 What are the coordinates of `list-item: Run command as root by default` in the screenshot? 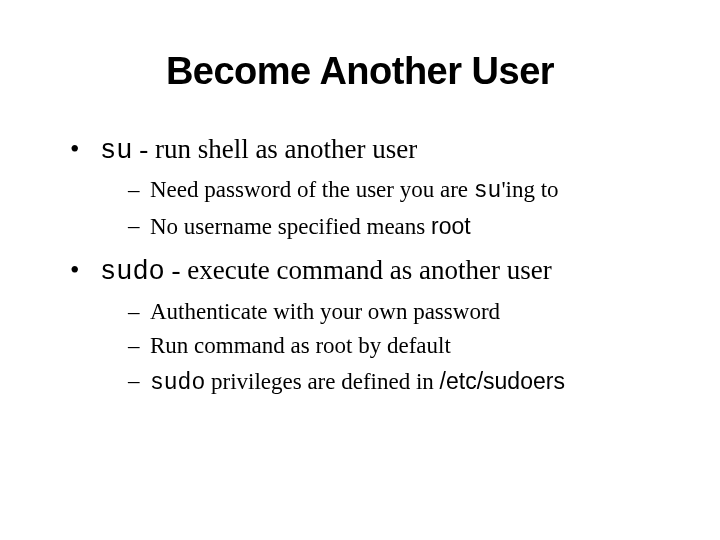 It's located at (399, 346).